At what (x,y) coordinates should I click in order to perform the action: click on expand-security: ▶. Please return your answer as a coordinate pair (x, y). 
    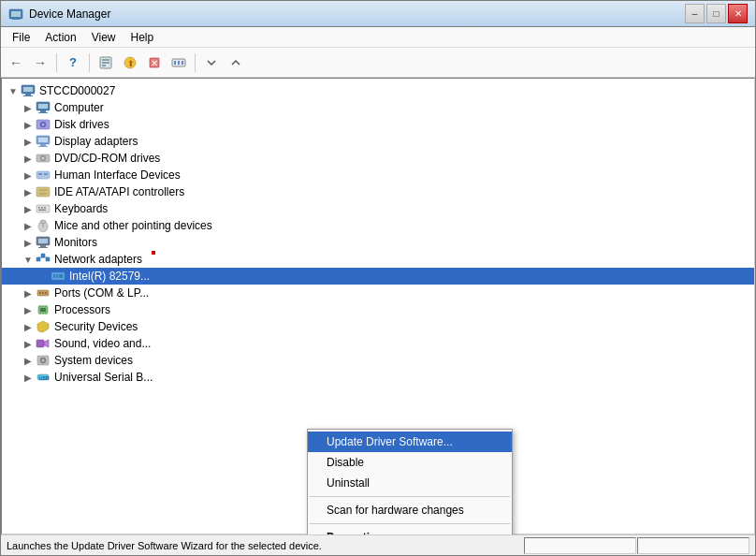
    Looking at the image, I should click on (28, 327).